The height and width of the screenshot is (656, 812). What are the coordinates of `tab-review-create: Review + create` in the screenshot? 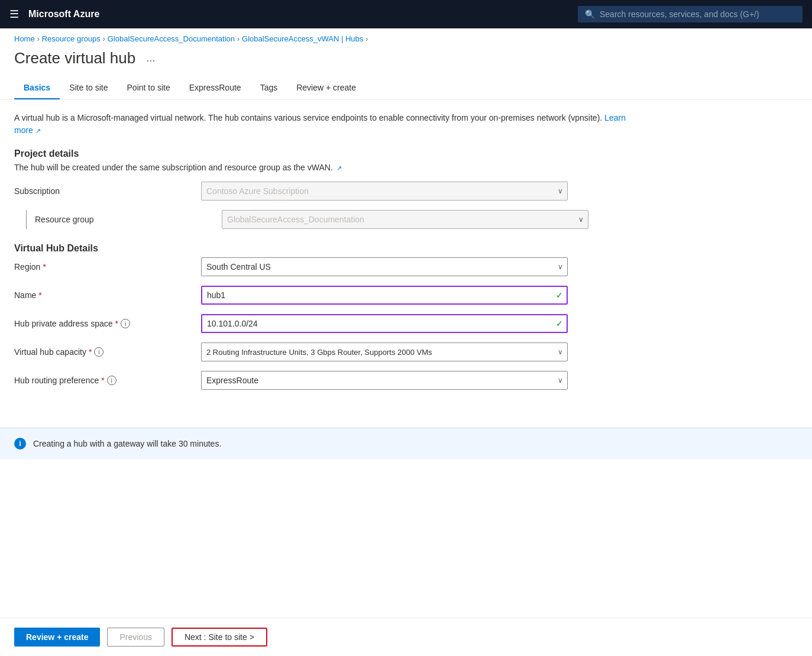 It's located at (326, 88).